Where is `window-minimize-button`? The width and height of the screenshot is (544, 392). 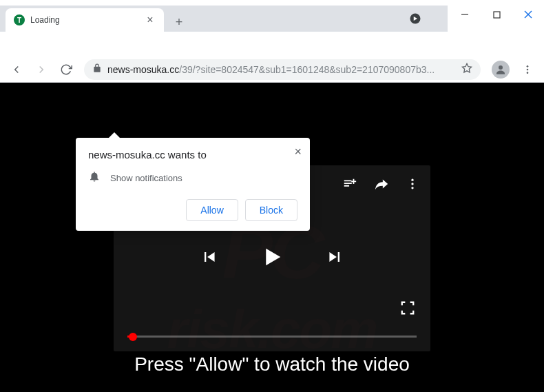
window-minimize-button is located at coordinates (465, 14).